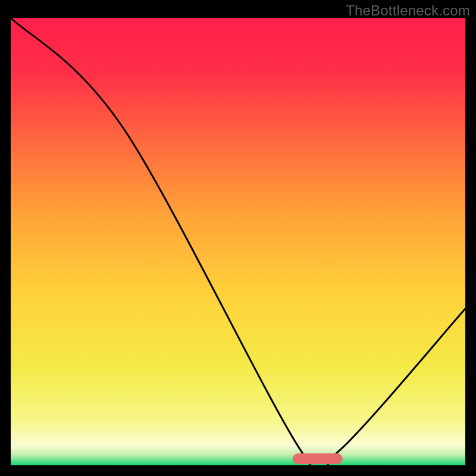 This screenshot has height=476, width=476. I want to click on optimal-zone-marker, so click(318, 459).